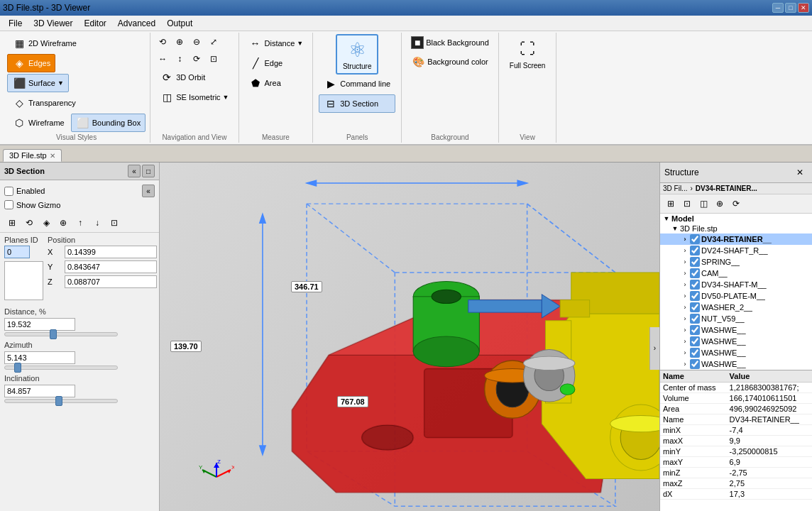  What do you see at coordinates (33, 155) in the screenshot?
I see `tab-3d-file: 3D File.stp ✕` at bounding box center [33, 155].